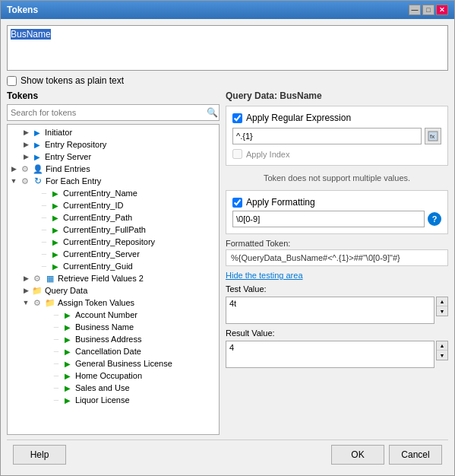 Image resolution: width=455 pixels, height=476 pixels. I want to click on tree-label: General Business License, so click(124, 363).